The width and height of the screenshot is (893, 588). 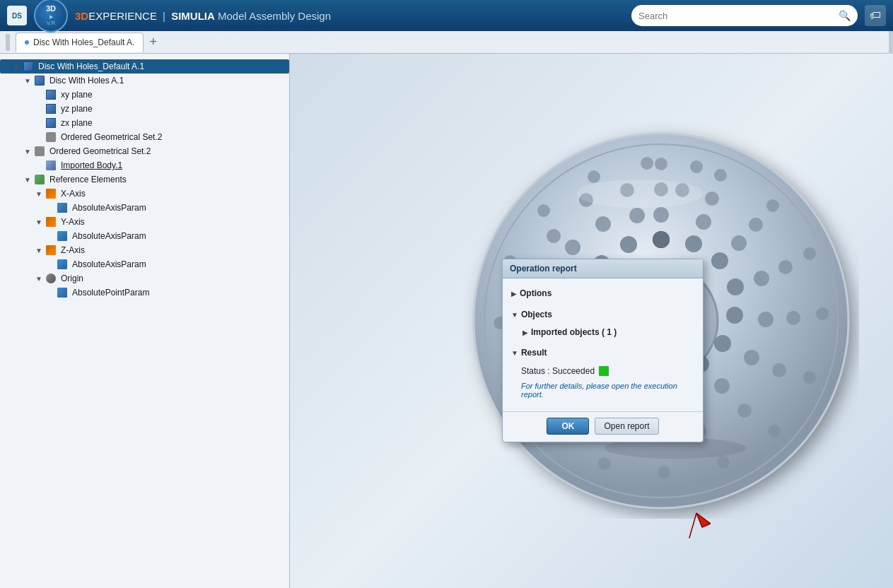 I want to click on result-row: ▼ Result, so click(x=602, y=353).